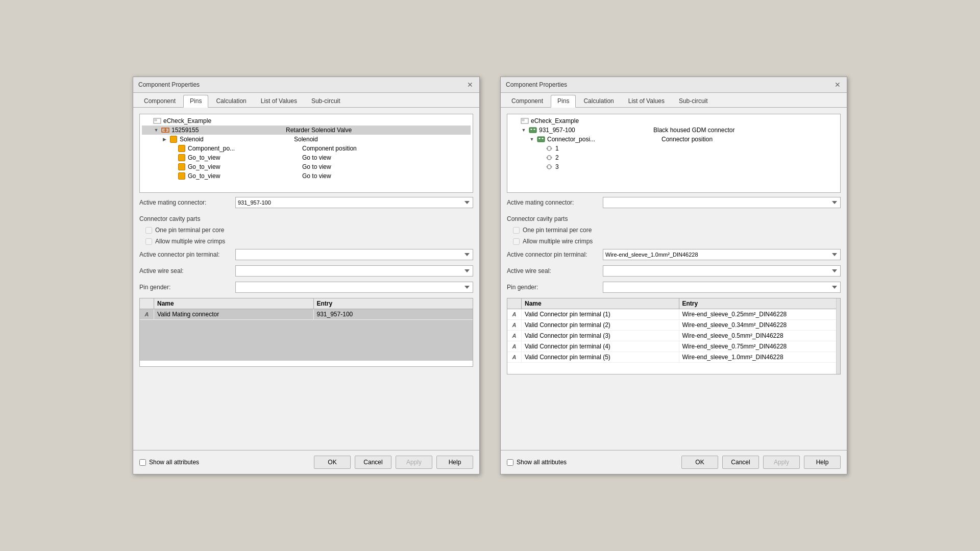 The height and width of the screenshot is (551, 980). Describe the element at coordinates (674, 148) in the screenshot. I see `tree-item: 1` at that location.